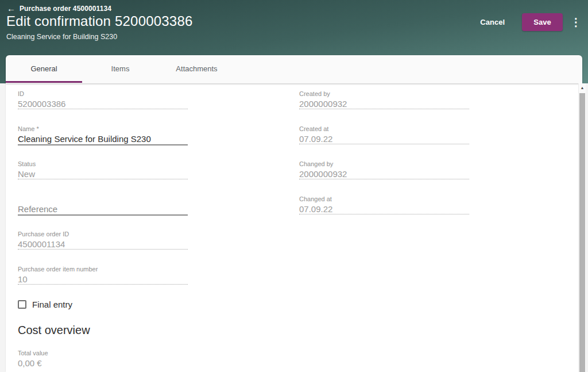 The width and height of the screenshot is (588, 372). Describe the element at coordinates (384, 170) in the screenshot. I see `field-changed-by: Changed by 2000000932` at that location.